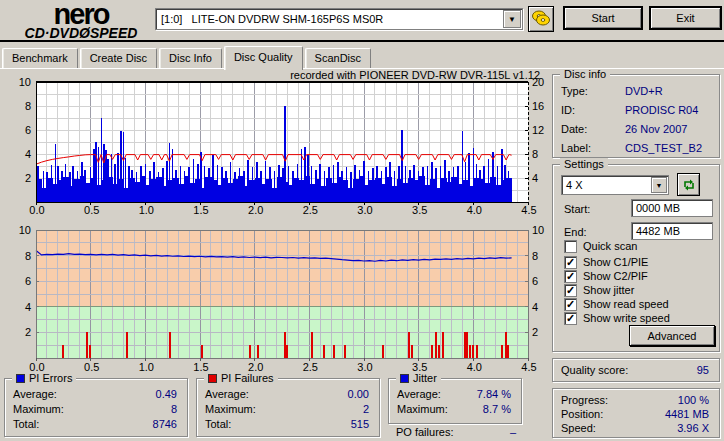 This screenshot has height=441, width=724. Describe the element at coordinates (338, 58) in the screenshot. I see `tab-scandisc: ScanDisc` at that location.